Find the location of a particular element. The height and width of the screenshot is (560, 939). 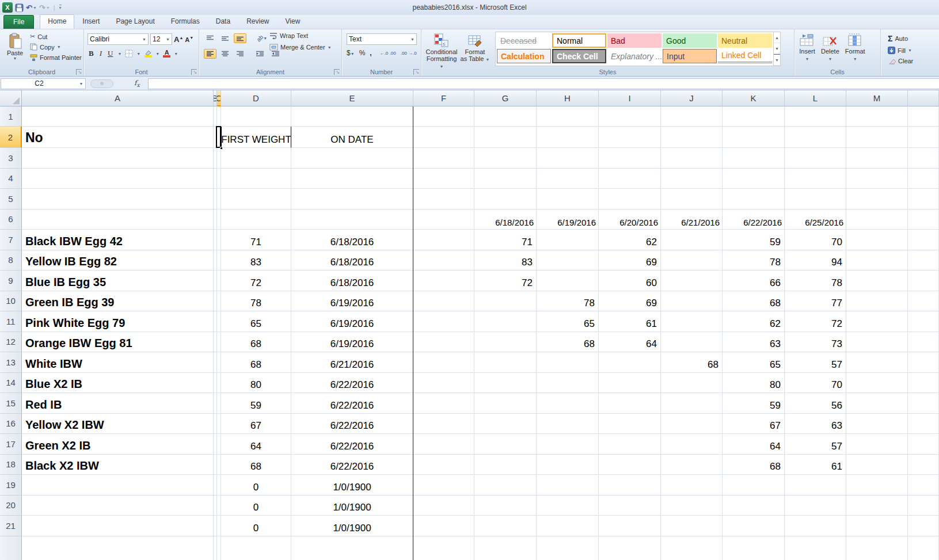

cell-G4 is located at coordinates (505, 179).